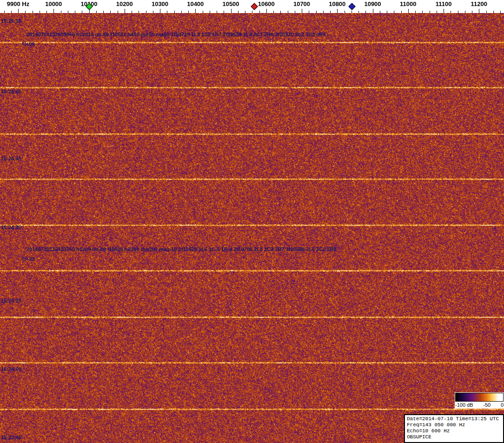 The height and width of the screenshot is (443, 504). I want to click on blue-diamond-marker-icon, so click(352, 7).